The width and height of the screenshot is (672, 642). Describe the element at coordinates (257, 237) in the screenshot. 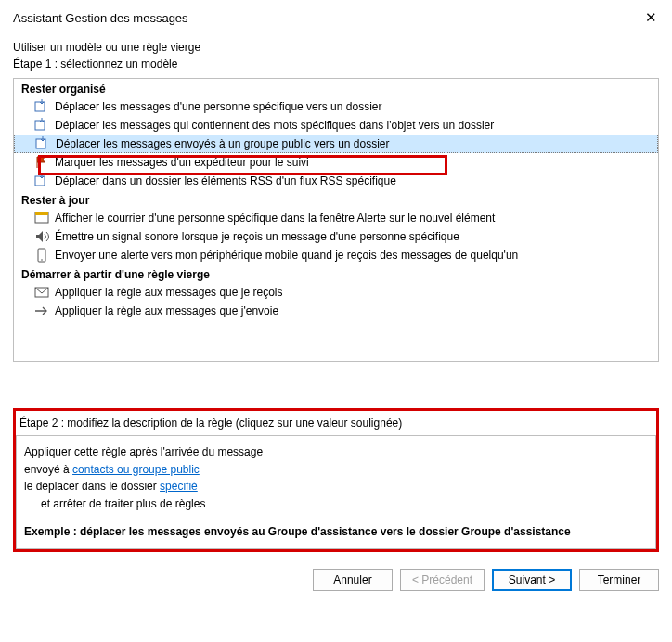

I see `rule-label: Émettre un signal sonore lorsque je reço…` at that location.